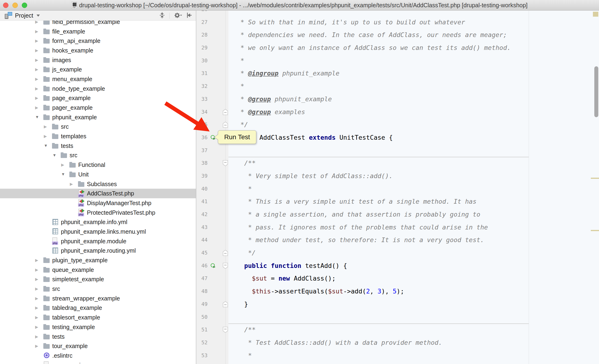 The width and height of the screenshot is (599, 364). Describe the element at coordinates (98, 232) in the screenshot. I see `tree-item-phpunit-example-links-menu-yml: phpunit_example.links.menu.yml` at that location.